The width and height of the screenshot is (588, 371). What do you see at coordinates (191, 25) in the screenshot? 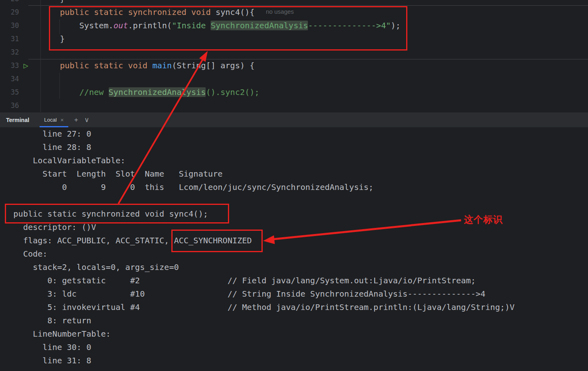
I see `code-token: "Inside` at bounding box center [191, 25].